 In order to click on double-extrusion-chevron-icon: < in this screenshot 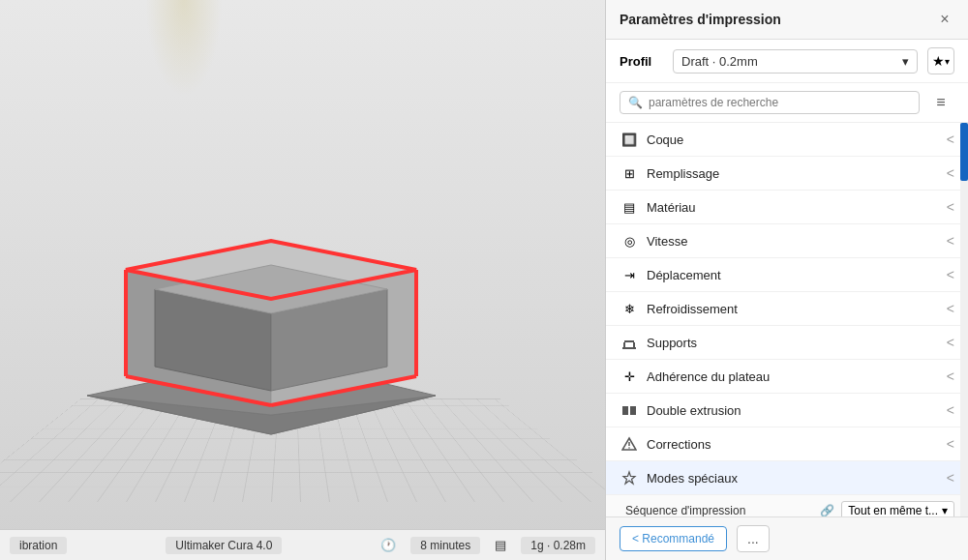, I will do `click(951, 410)`.